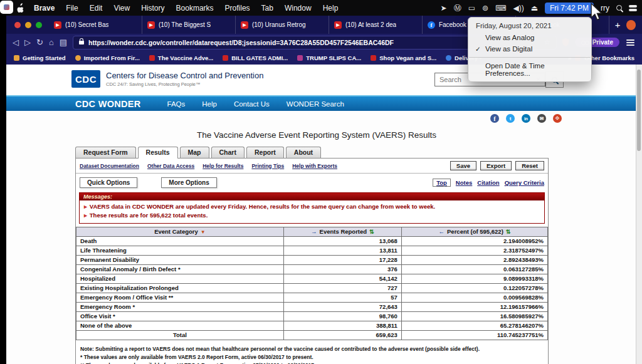 Image resolution: width=642 pixels, height=364 pixels. What do you see at coordinates (619, 8) in the screenshot?
I see `spotlight-search-icon` at bounding box center [619, 8].